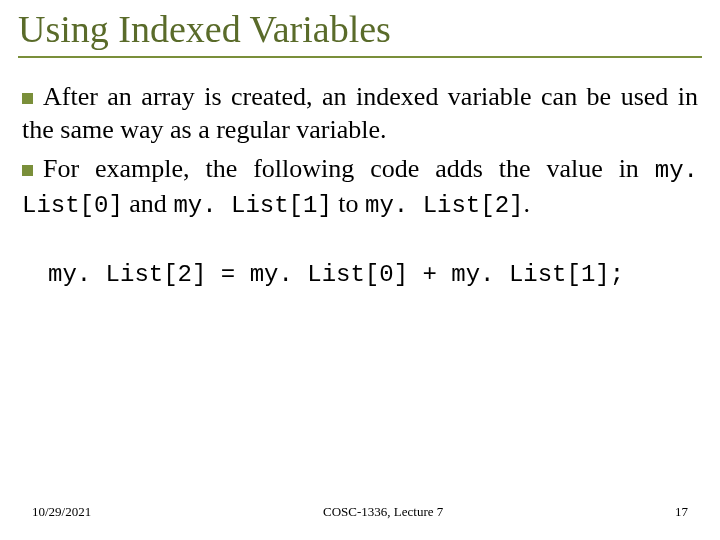 This screenshot has width=720, height=540. I want to click on footer-center: COSC-1336, Lecture 7, so click(383, 512).